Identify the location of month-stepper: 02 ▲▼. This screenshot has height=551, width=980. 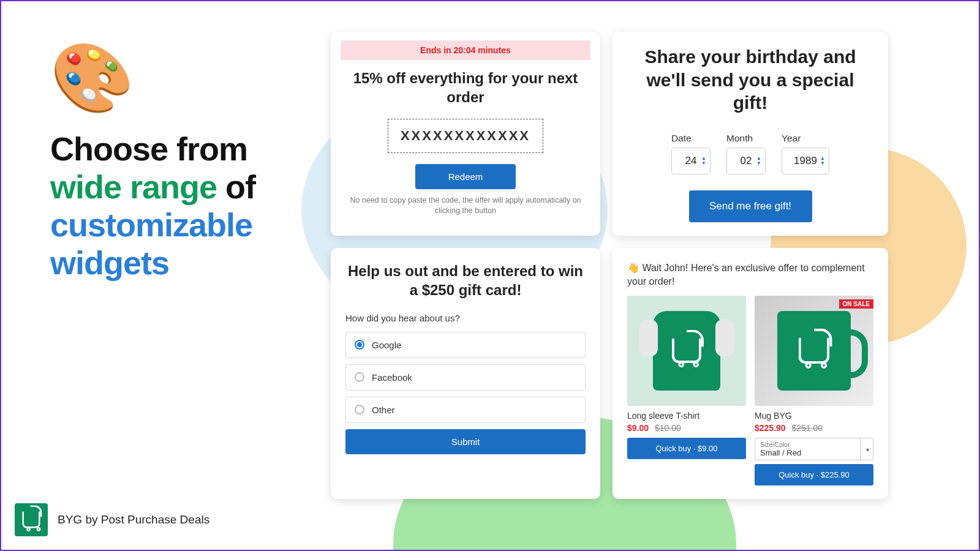
(746, 161).